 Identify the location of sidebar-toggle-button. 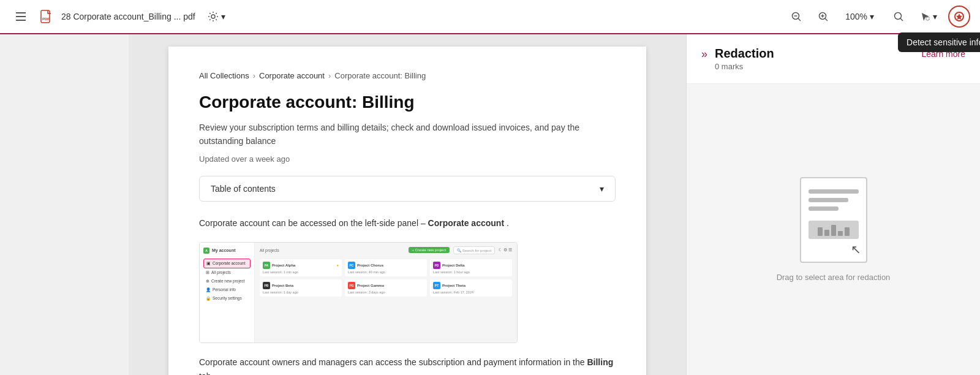
(21, 17).